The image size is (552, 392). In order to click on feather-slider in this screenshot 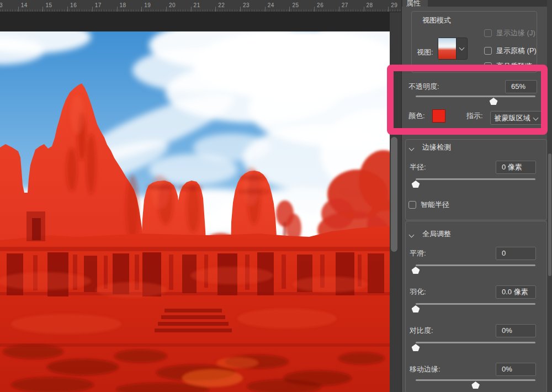, I will do `click(476, 309)`.